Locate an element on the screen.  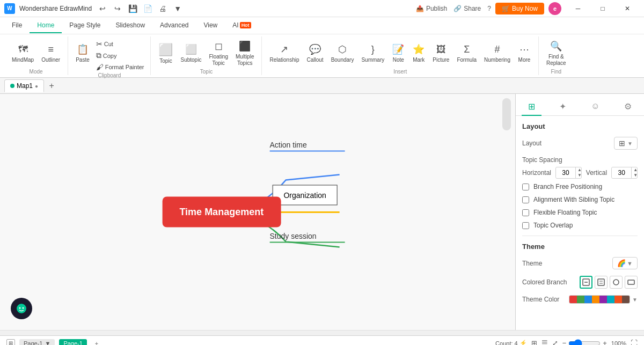
share-button: 🔗 Share is located at coordinates (467, 9).